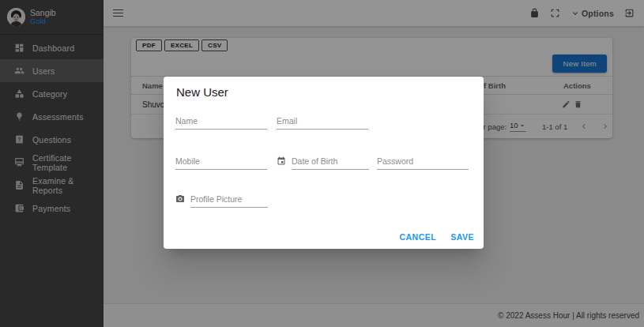  Describe the element at coordinates (221, 123) in the screenshot. I see `name-field: Name` at that location.